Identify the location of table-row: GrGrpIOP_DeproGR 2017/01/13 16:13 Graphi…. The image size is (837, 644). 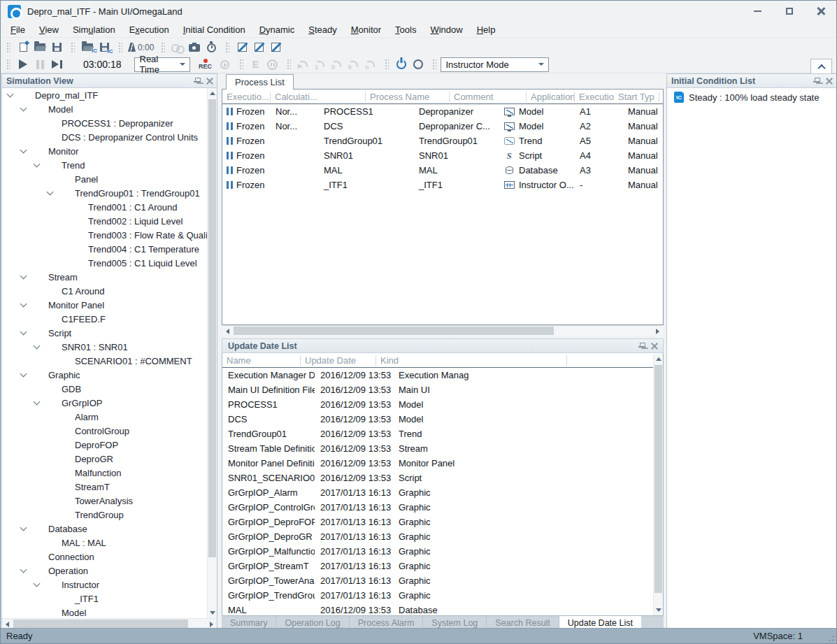
(443, 537).